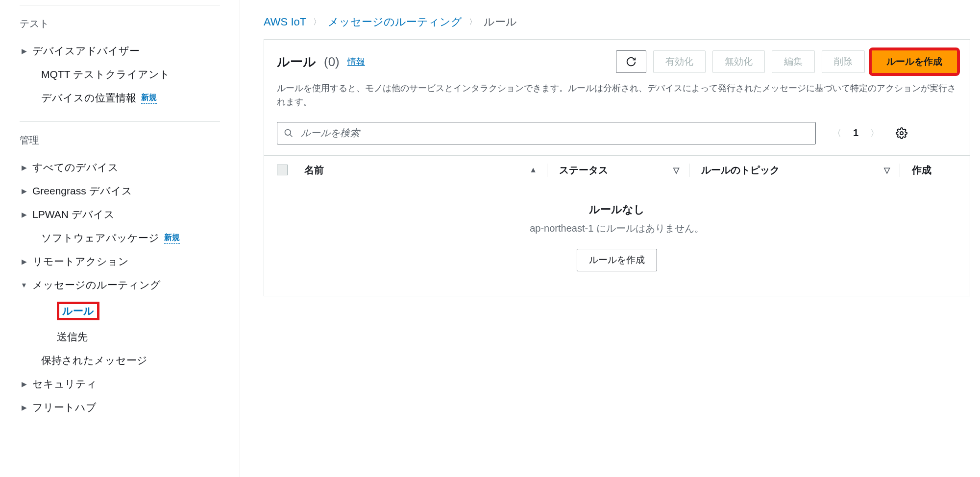 The image size is (980, 477). I want to click on pagination: 〈 1 〉, so click(856, 133).